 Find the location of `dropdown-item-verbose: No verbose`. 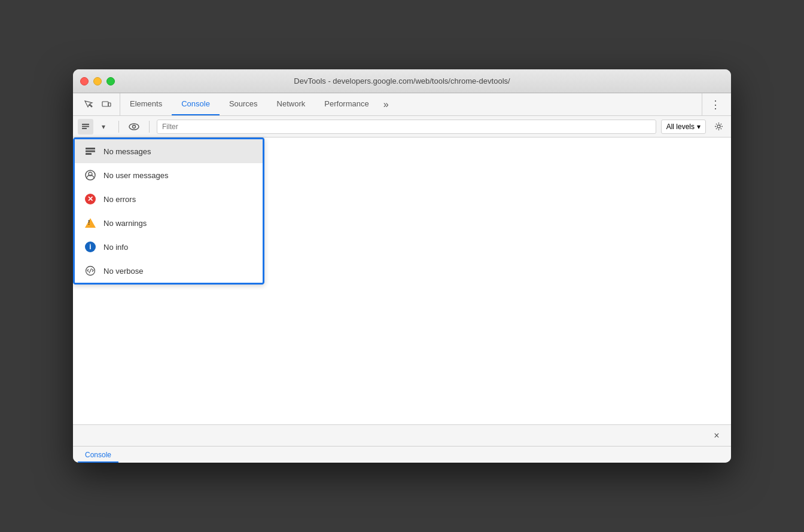

dropdown-item-verbose: No verbose is located at coordinates (169, 271).